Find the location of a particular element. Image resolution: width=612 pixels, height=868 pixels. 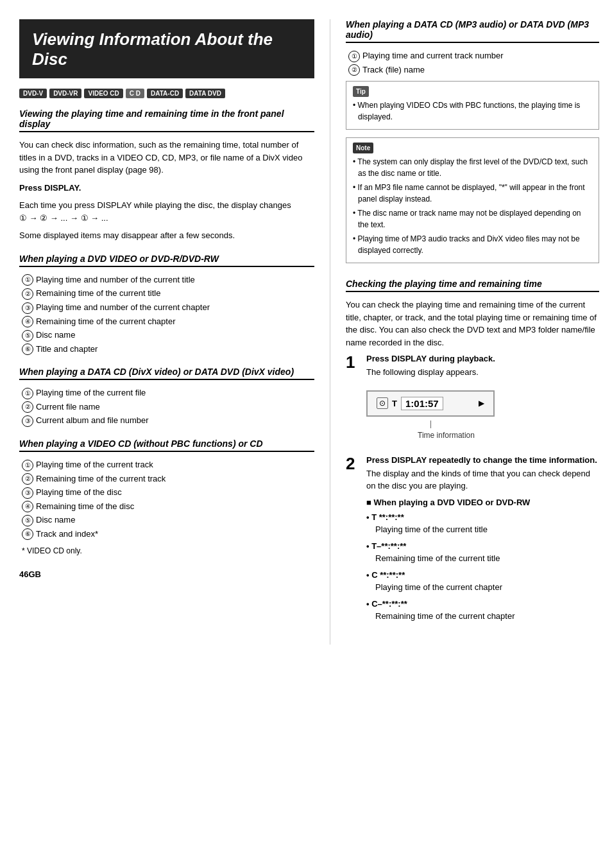

videocd-item-1: Playing time of the current track is located at coordinates (167, 465).